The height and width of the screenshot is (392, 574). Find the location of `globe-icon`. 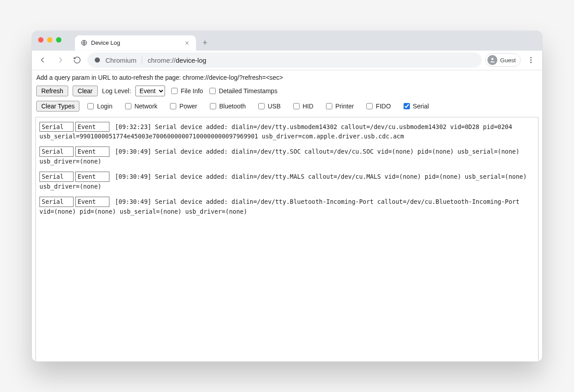

globe-icon is located at coordinates (84, 43).